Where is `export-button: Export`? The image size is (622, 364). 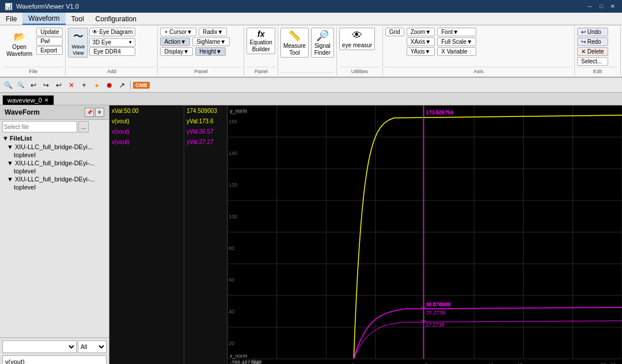
export-button: Export is located at coordinates (50, 51).